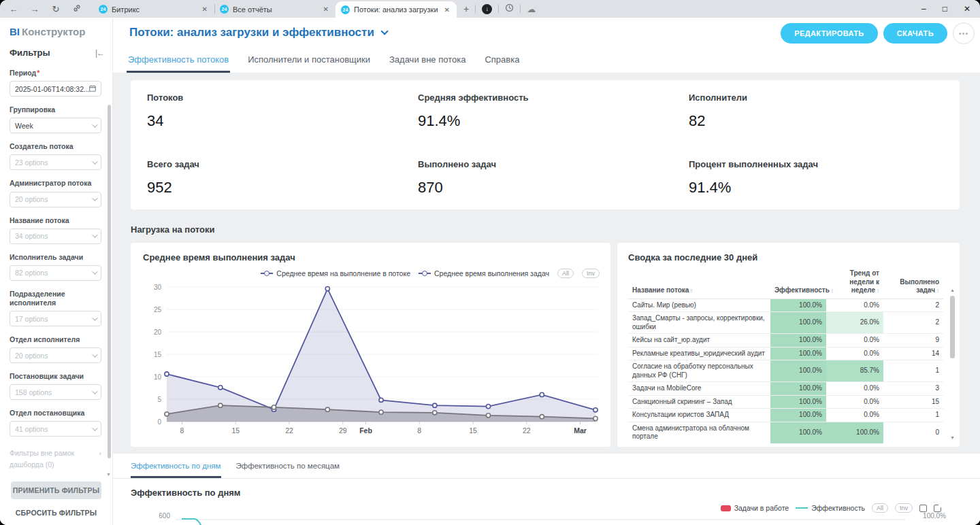  What do you see at coordinates (288, 470) in the screenshot?
I see `efficiency-tab-1: Эффективность по месяцам` at bounding box center [288, 470].